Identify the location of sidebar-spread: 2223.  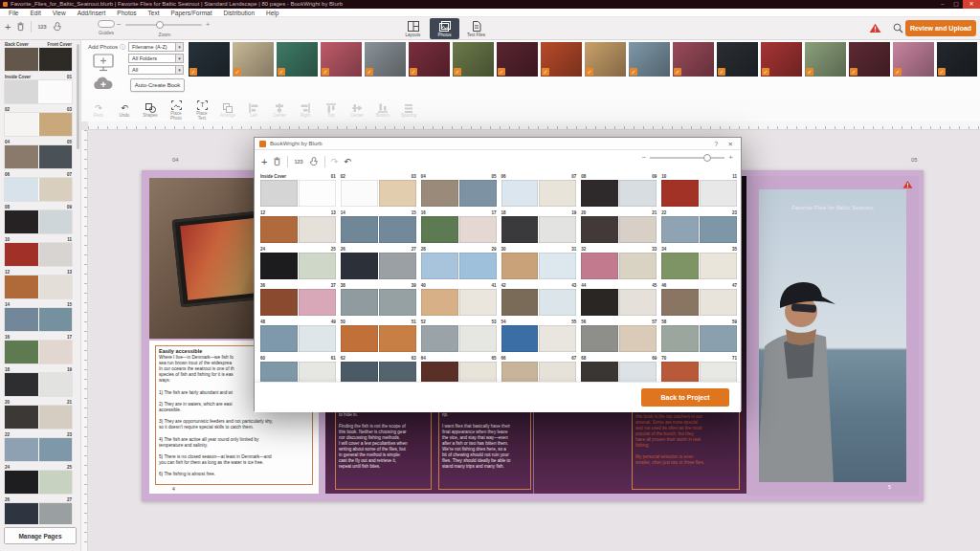
(38, 447).